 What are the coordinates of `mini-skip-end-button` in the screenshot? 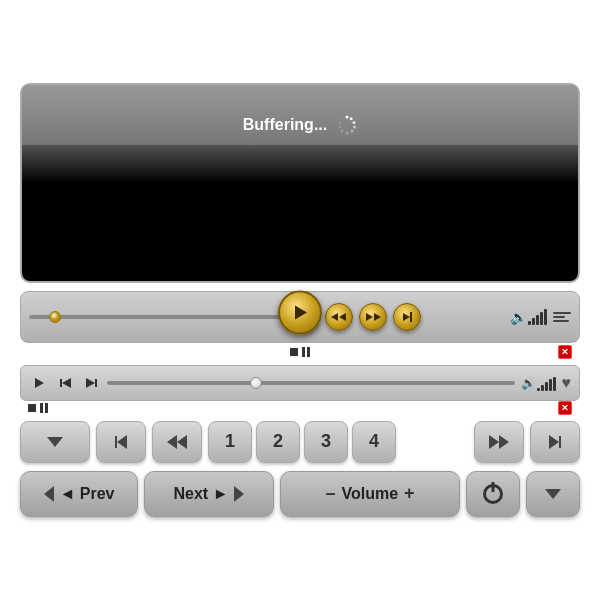 It's located at (91, 383).